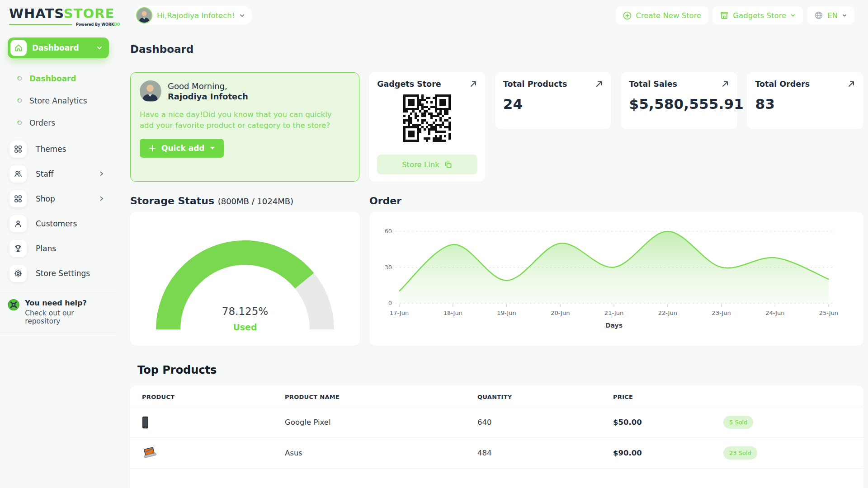 The image size is (868, 488). What do you see at coordinates (245, 279) in the screenshot?
I see `storage-gauge-chart: 78.125% Used` at bounding box center [245, 279].